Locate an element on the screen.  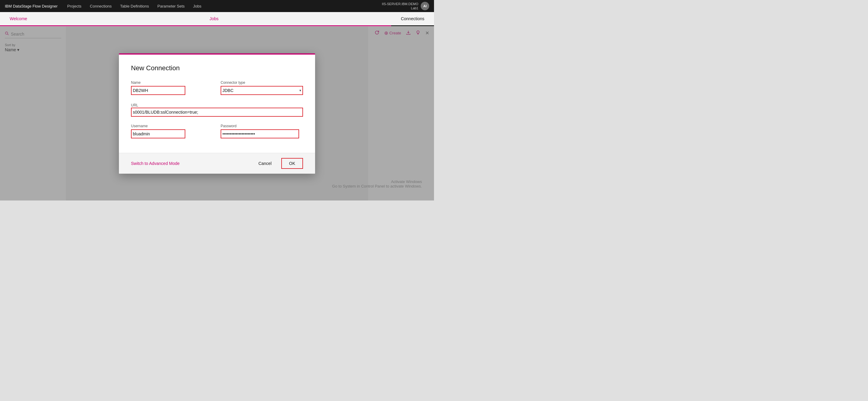
name-connector-row: Name Connector type JDBC ▾ is located at coordinates (217, 88).